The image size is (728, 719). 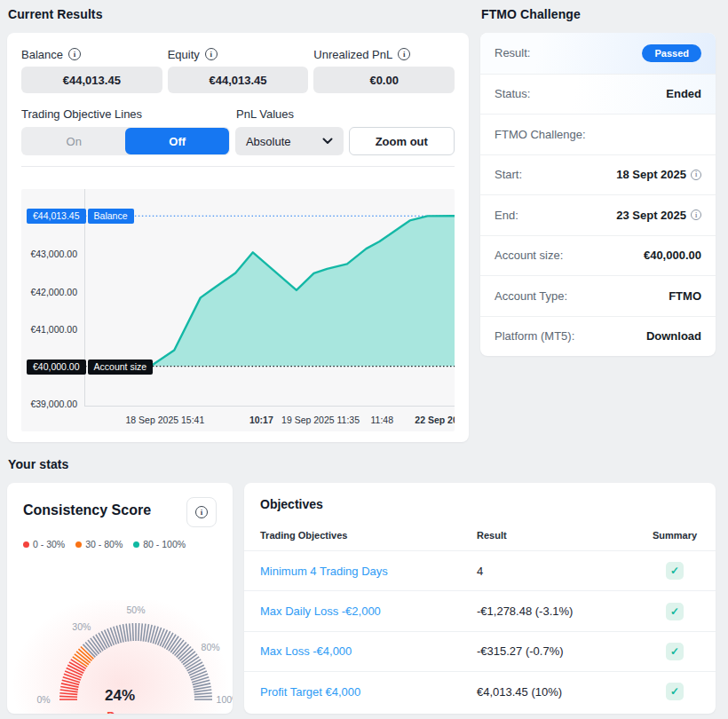 What do you see at coordinates (540, 135) in the screenshot?
I see `ftmo-challenge-label: FTMO Challenge:` at bounding box center [540, 135].